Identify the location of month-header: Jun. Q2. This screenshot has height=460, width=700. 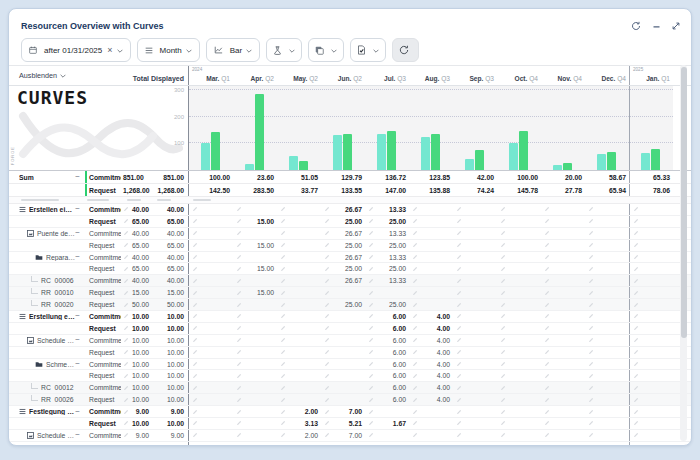
(343, 76).